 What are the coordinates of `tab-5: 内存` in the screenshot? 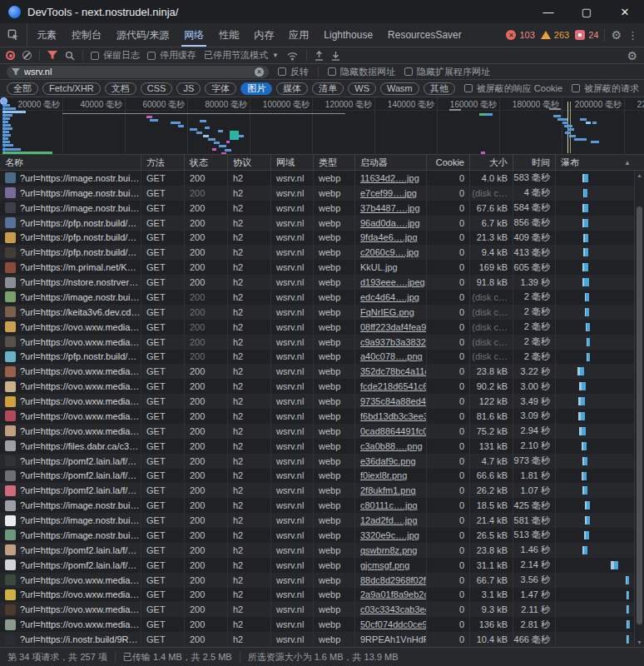 It's located at (264, 35).